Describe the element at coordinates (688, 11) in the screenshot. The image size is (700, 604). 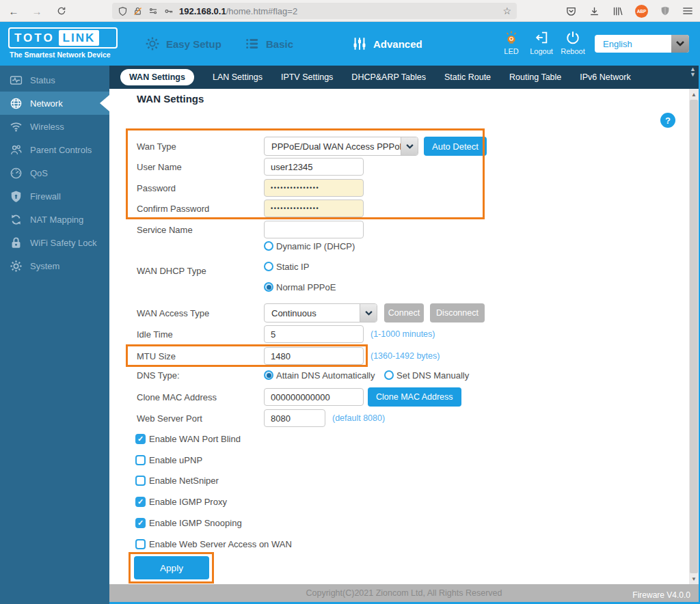
I see `menu-icon` at that location.